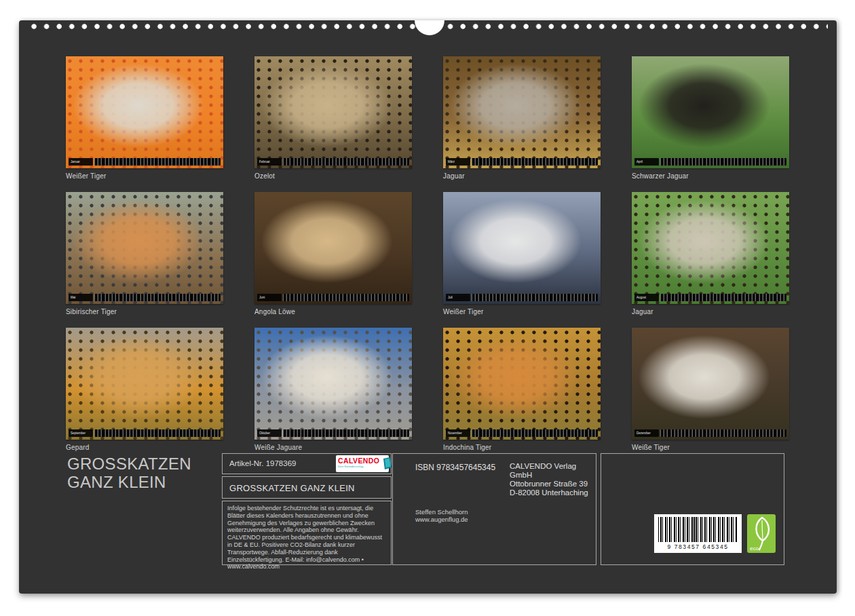 This screenshot has width=855, height=616. Describe the element at coordinates (552, 484) in the screenshot. I see `publisher-street: Ottobrunner Straße 39` at that location.